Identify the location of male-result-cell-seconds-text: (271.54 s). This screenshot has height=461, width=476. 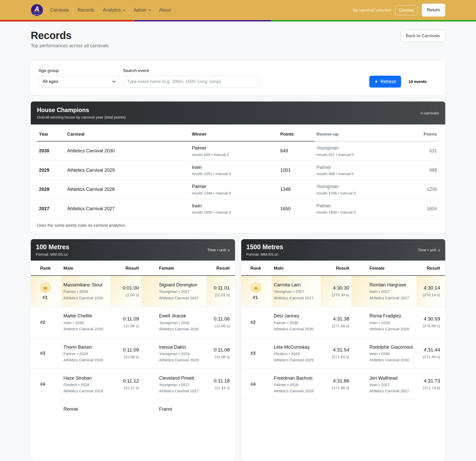
(341, 357).